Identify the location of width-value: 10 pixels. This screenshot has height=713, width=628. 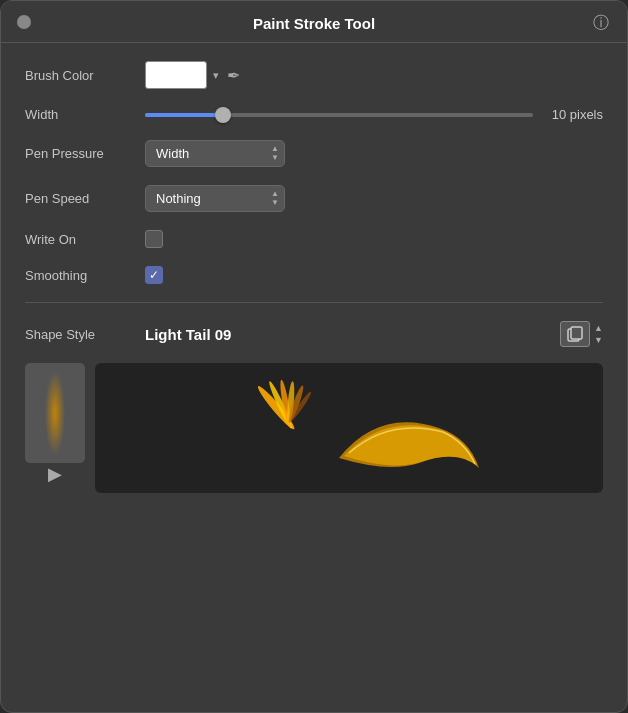
(573, 114).